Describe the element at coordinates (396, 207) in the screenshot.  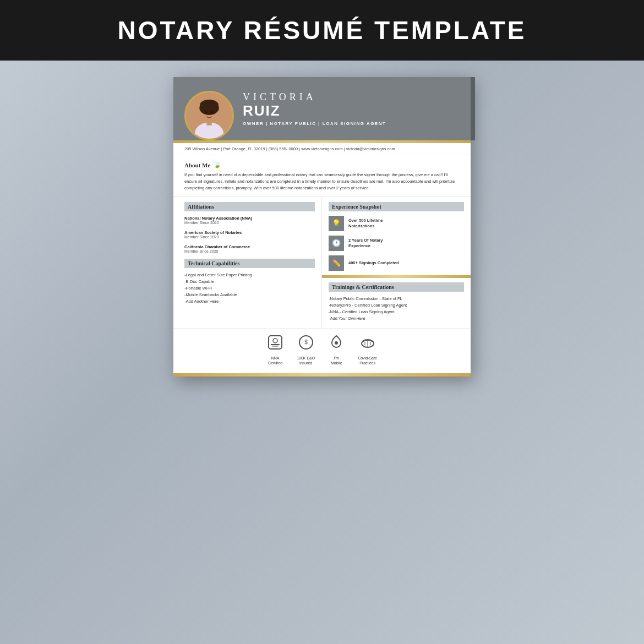
I see `experience-heading: Experience Snapshot` at that location.